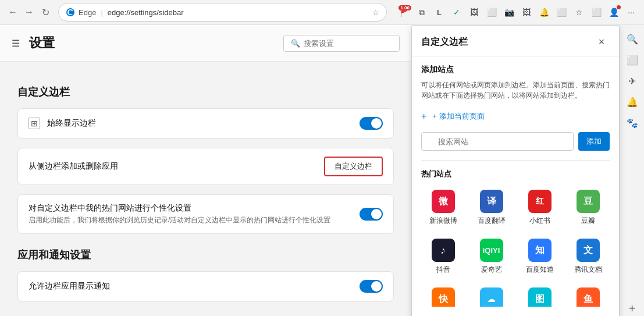 Image resolution: width=644 pixels, height=316 pixels. What do you see at coordinates (206, 123) in the screenshot?
I see `always-show-sidebar-card: ⊞ 始终显示边栏` at bounding box center [206, 123].